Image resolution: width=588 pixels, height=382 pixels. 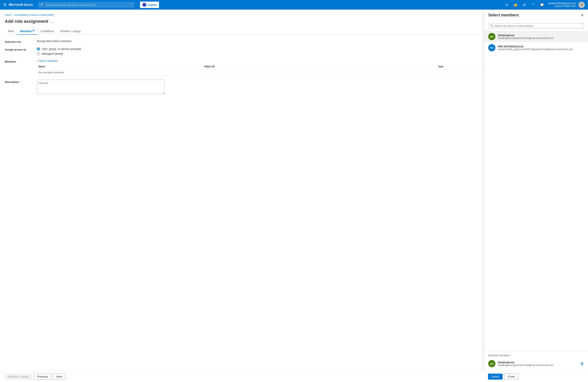 I want to click on result-email-da: DataEngineer@seohee70428gmail.onmicrosof…, so click(x=526, y=38).